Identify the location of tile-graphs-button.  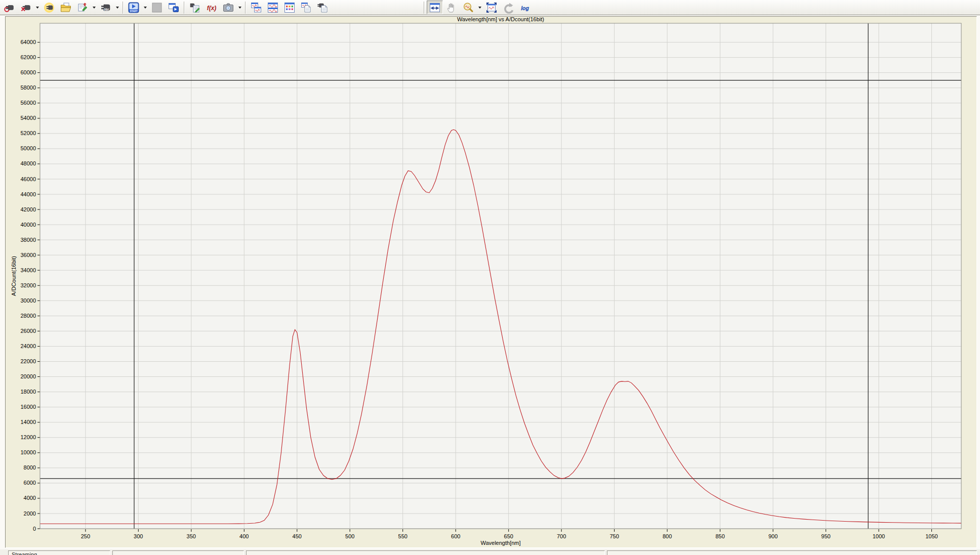
(273, 7).